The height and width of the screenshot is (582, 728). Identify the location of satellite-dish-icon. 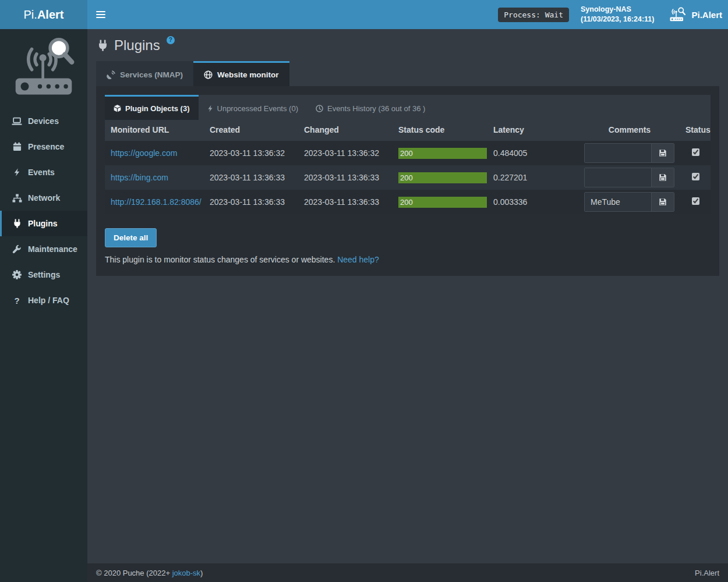
(111, 74).